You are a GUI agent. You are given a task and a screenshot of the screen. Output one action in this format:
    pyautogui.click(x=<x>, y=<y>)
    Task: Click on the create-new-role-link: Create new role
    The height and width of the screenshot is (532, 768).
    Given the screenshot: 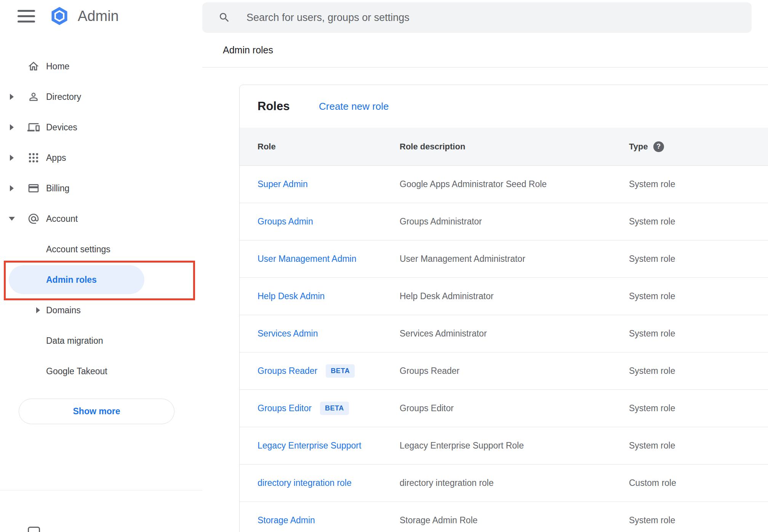 What is the action you would take?
    pyautogui.click(x=354, y=107)
    